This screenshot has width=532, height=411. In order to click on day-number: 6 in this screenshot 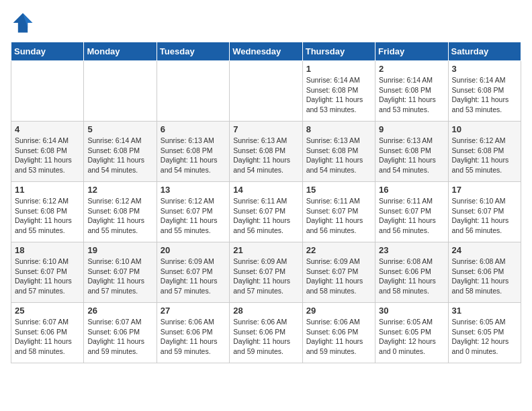, I will do `click(193, 129)`.